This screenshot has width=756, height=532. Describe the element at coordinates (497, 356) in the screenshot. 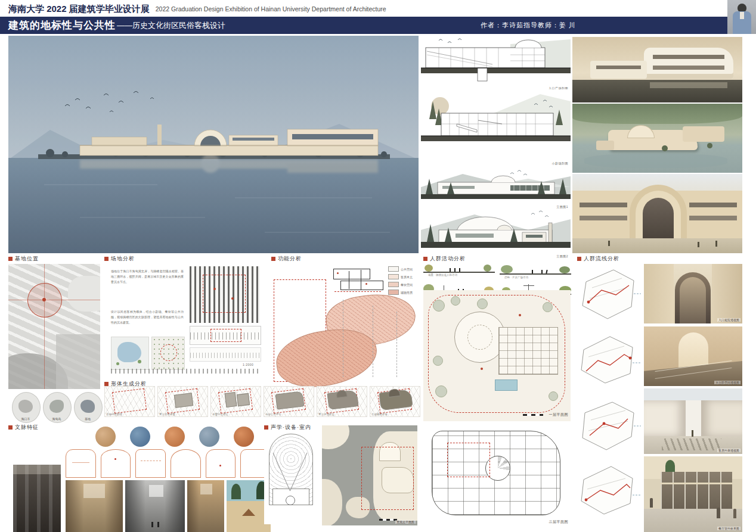

I see `floor-plan-1: 一层平面图` at that location.